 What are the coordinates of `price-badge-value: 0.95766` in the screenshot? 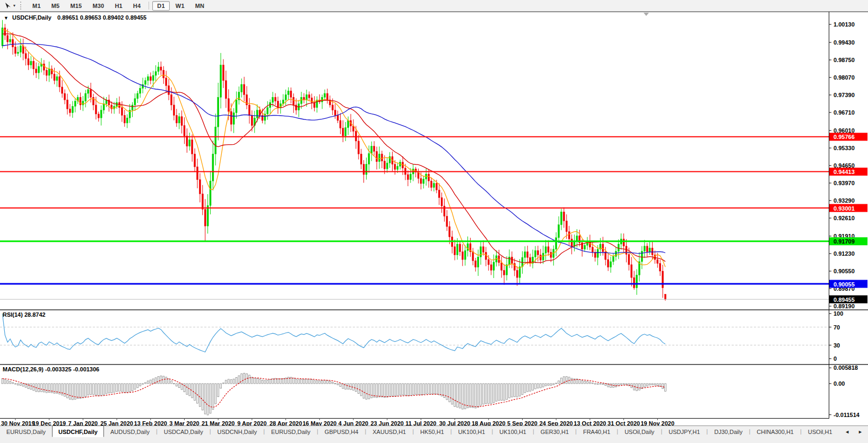 It's located at (844, 137).